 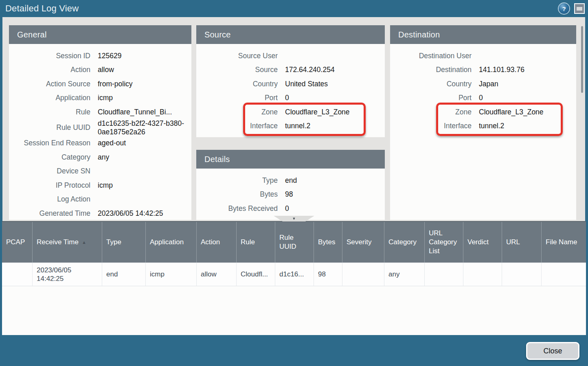 I want to click on titlebar: Detailed Log View ?, so click(x=294, y=9).